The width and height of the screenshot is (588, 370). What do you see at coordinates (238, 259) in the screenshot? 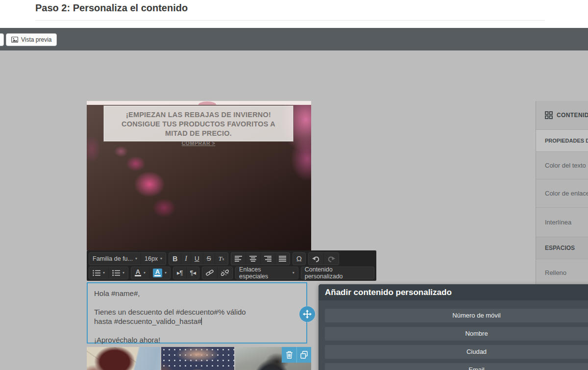
I see `align-left-button` at bounding box center [238, 259].